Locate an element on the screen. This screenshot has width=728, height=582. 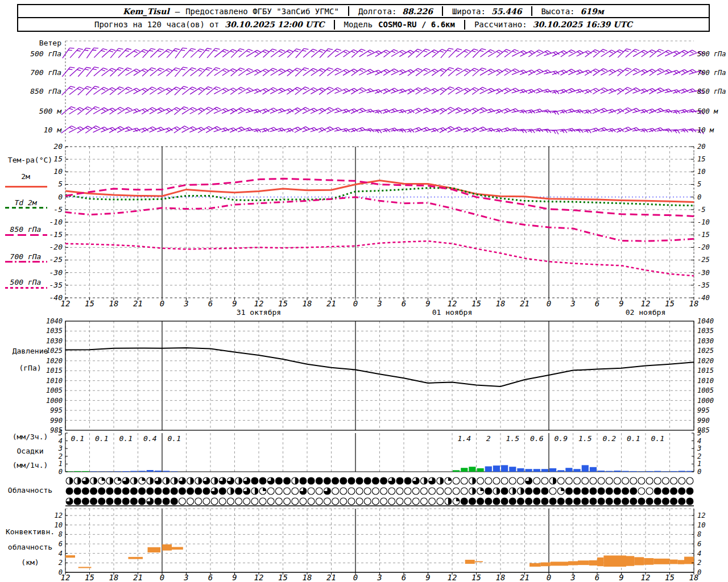
pressure-panel-units: (гПа) is located at coordinates (30, 368).